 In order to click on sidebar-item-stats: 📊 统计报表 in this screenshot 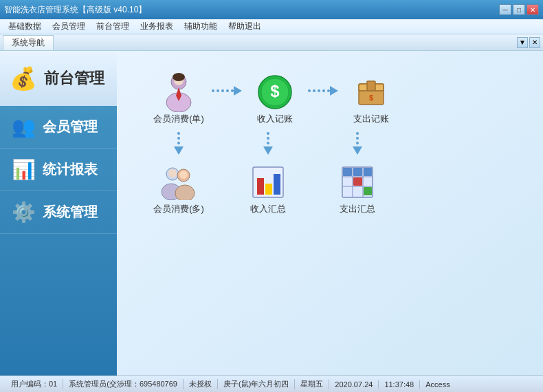, I will do `click(58, 170)`.